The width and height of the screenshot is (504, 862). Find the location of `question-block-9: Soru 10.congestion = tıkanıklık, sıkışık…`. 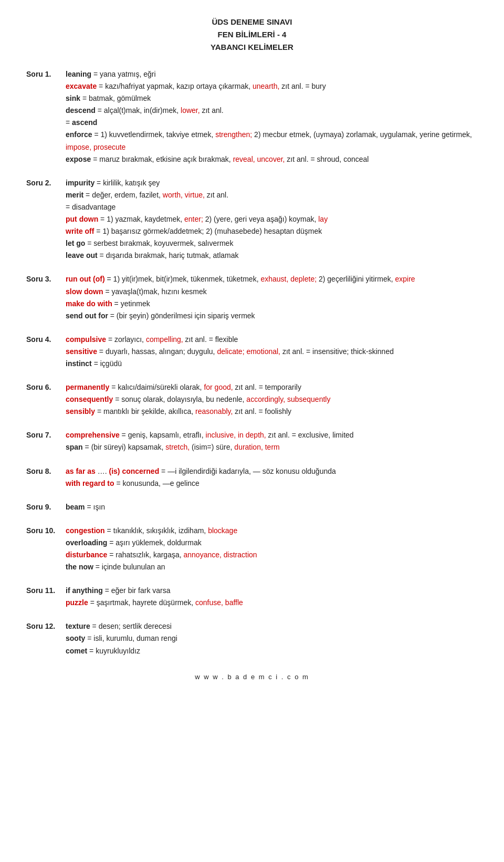

question-block-9: Soru 10.congestion = tıkanıklık, sıkışık… is located at coordinates (252, 549).